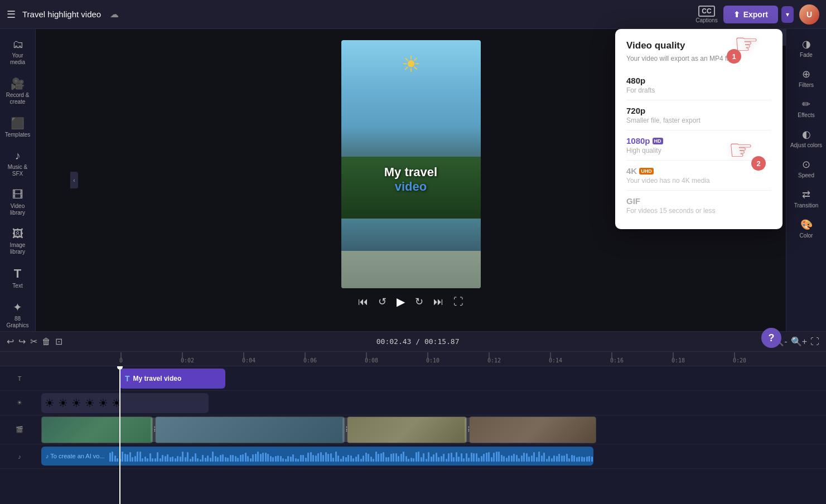 The height and width of the screenshot is (504, 826). I want to click on sidebar-item-image-library: 🖼 Image library, so click(18, 241).